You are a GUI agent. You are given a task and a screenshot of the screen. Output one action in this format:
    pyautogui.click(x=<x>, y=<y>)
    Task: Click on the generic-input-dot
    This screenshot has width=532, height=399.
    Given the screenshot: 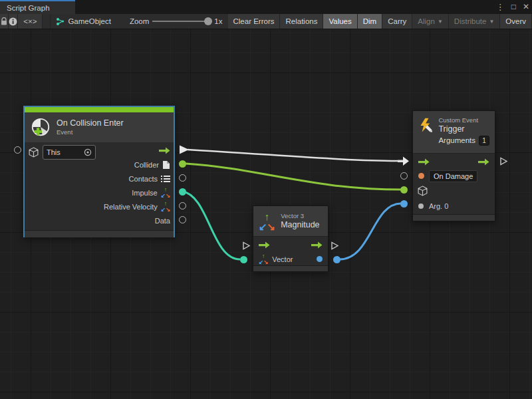 What is the action you would take?
    pyautogui.click(x=421, y=206)
    